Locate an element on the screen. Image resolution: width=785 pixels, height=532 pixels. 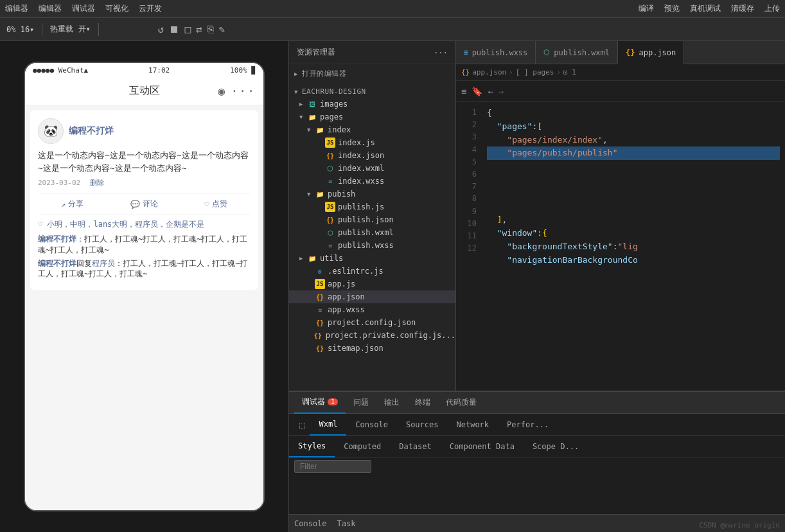
post-username: 编程不打烊 is located at coordinates (91, 131).